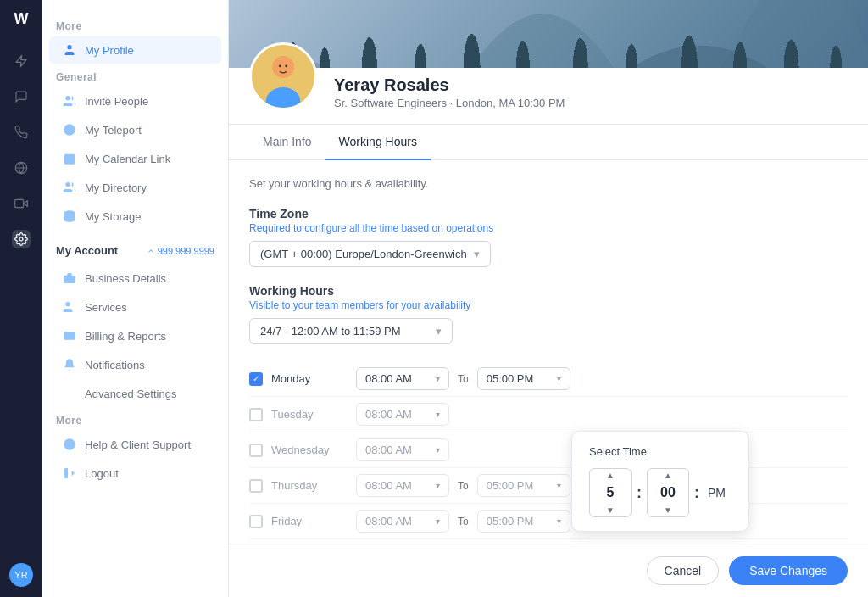 This screenshot has width=868, height=597. Describe the element at coordinates (136, 365) in the screenshot. I see `sidebar-item-notifications: Notifications` at that location.